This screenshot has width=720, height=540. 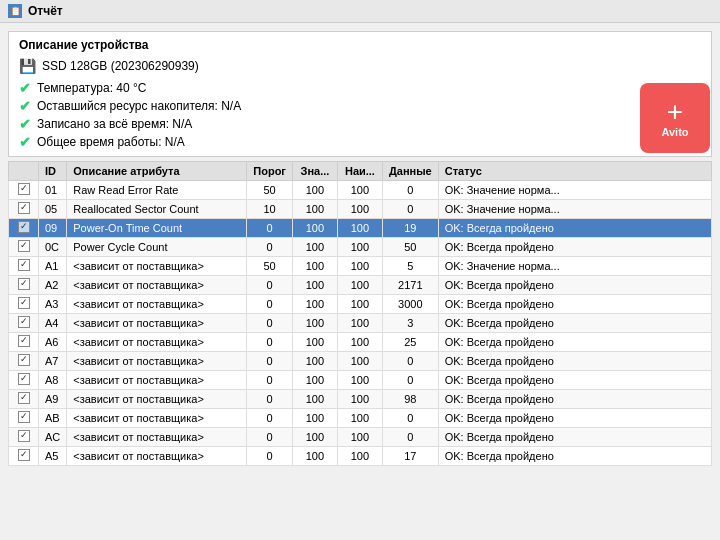 I want to click on row-id: 05, so click(x=53, y=210).